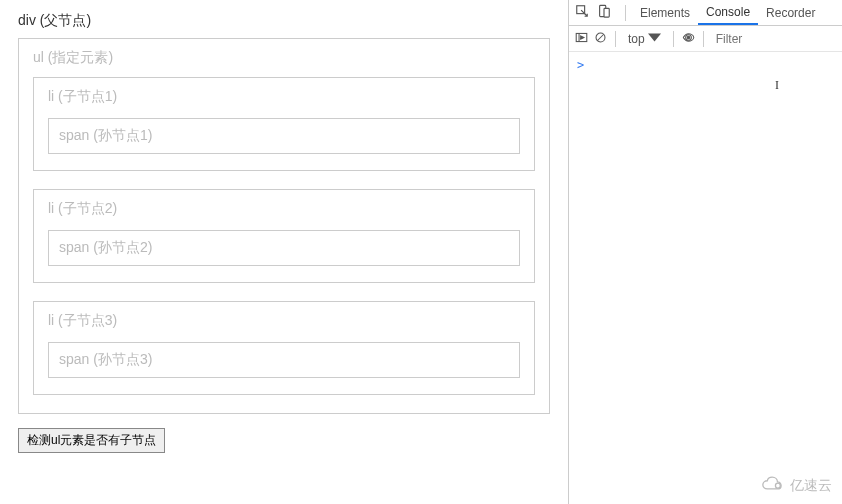 This screenshot has width=842, height=504. I want to click on console-toolbar: top, so click(706, 39).